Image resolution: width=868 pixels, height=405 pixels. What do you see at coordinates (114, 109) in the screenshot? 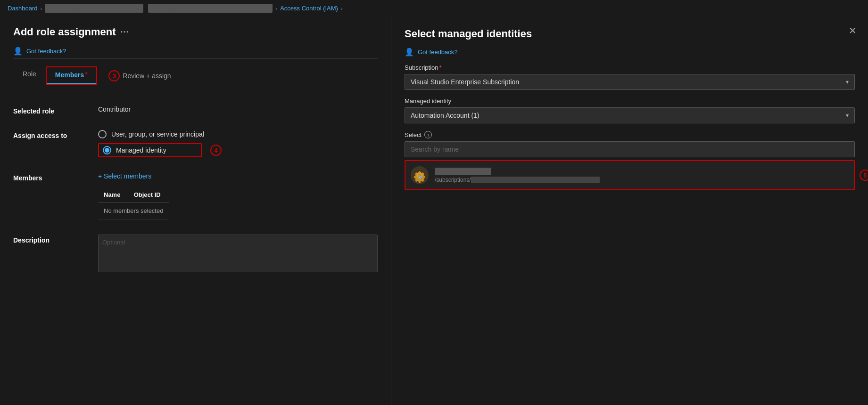
I see `selected-role-value: Contributor` at bounding box center [114, 109].